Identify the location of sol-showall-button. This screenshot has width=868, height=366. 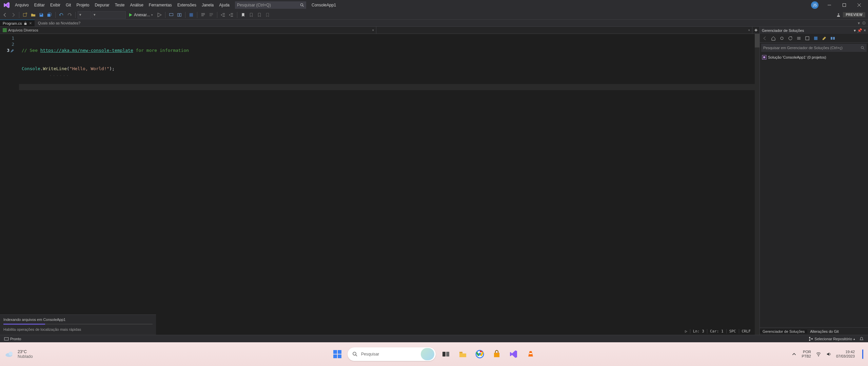
(807, 38).